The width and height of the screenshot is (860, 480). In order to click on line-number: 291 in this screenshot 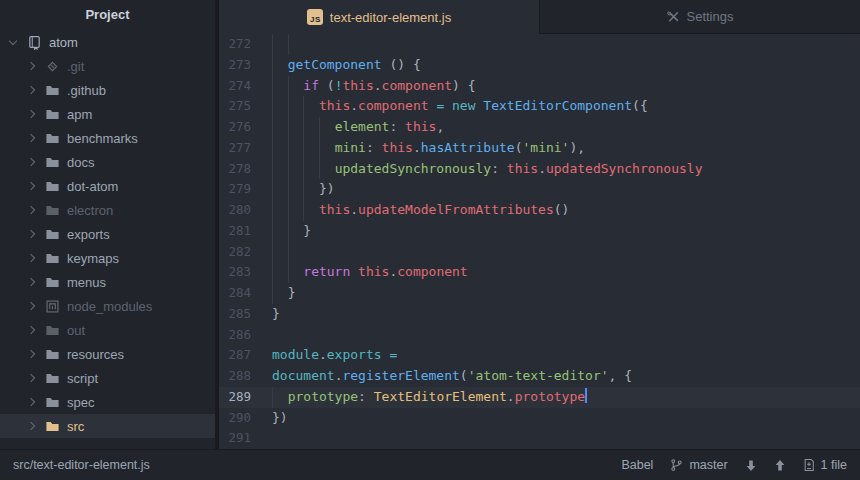, I will do `click(246, 438)`.